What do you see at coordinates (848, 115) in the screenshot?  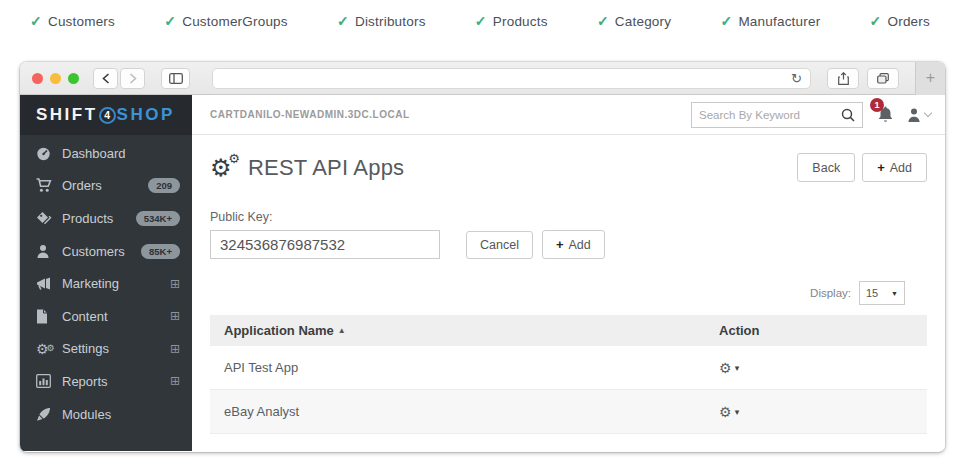 I see `search-icon` at bounding box center [848, 115].